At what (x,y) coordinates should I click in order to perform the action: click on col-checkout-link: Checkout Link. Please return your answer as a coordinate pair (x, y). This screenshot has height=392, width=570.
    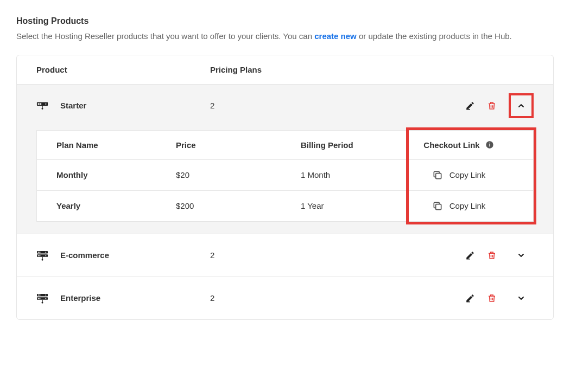
    Looking at the image, I should click on (459, 145).